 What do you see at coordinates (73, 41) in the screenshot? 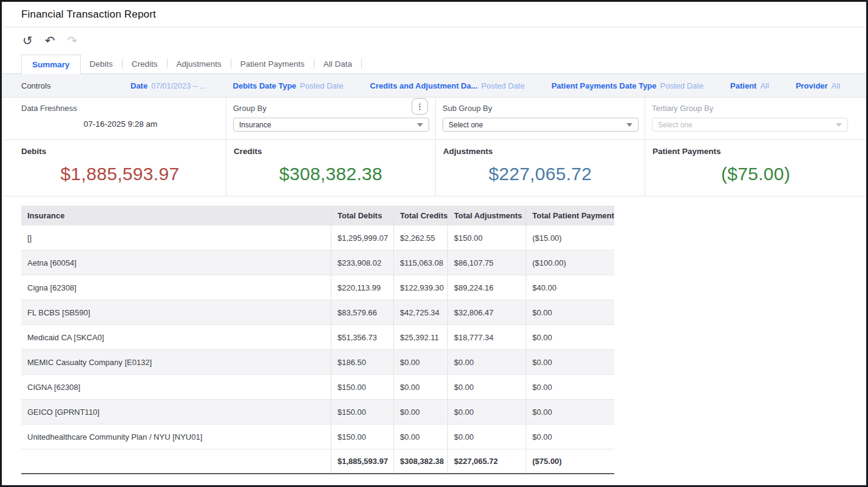
I see `redo-button: ↷` at bounding box center [73, 41].